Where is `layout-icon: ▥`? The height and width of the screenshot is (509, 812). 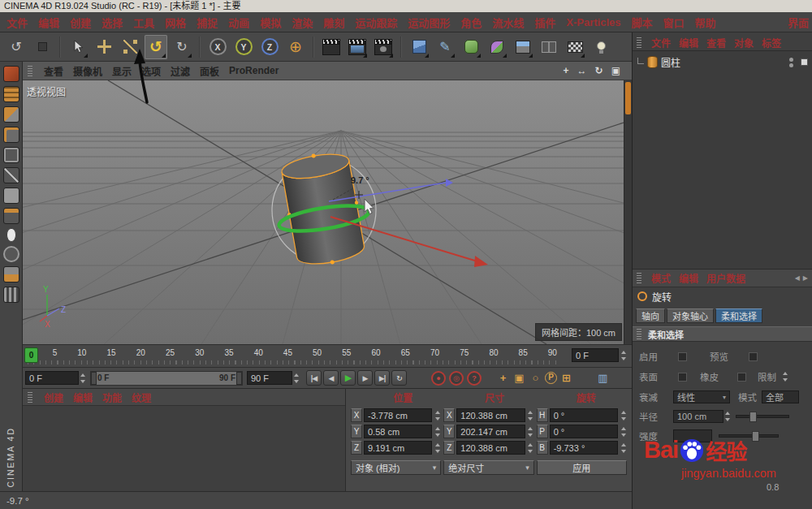 layout-icon: ▥ is located at coordinates (603, 378).